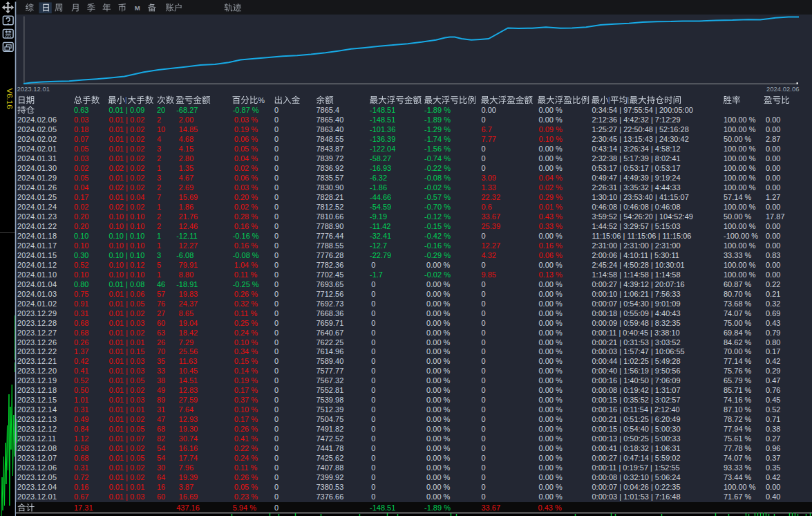  I want to click on svg-text: 0:00:07 | 0:54:30 | 9:01:09, so click(636, 304).